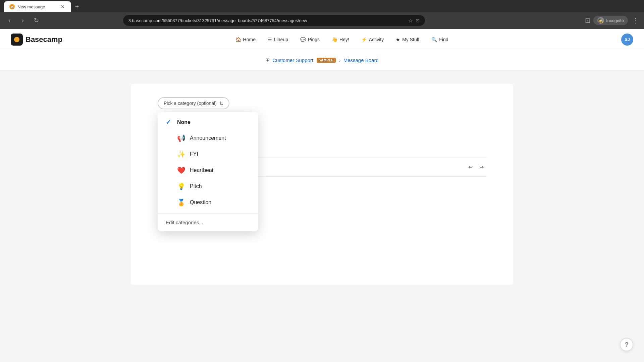 Image resolution: width=644 pixels, height=362 pixels. What do you see at coordinates (23, 20) in the screenshot?
I see `forward-button: ›` at bounding box center [23, 20].